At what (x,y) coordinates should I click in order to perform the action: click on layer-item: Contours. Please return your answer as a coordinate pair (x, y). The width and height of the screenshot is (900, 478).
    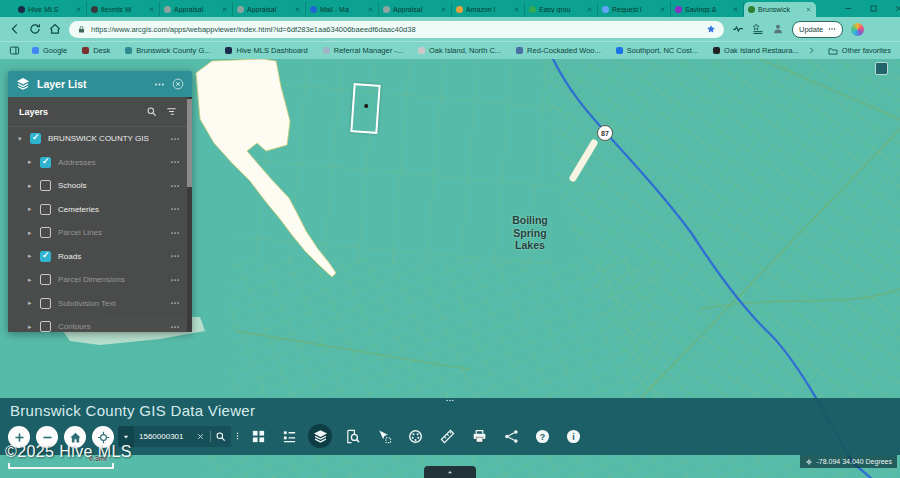
    Looking at the image, I should click on (100, 324).